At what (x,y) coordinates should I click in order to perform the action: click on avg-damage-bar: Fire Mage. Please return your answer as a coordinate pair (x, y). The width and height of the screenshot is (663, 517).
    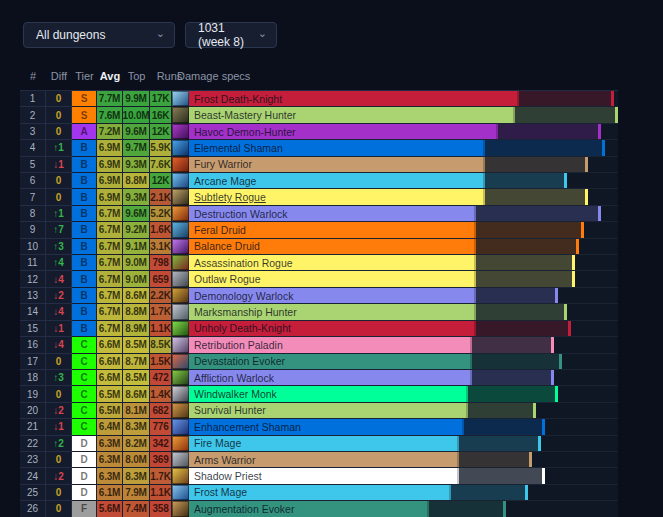
    Looking at the image, I should click on (324, 444).